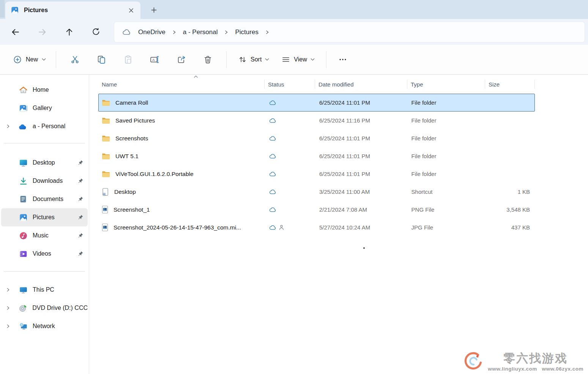  What do you see at coordinates (243, 60) in the screenshot?
I see `sort-icon` at bounding box center [243, 60].